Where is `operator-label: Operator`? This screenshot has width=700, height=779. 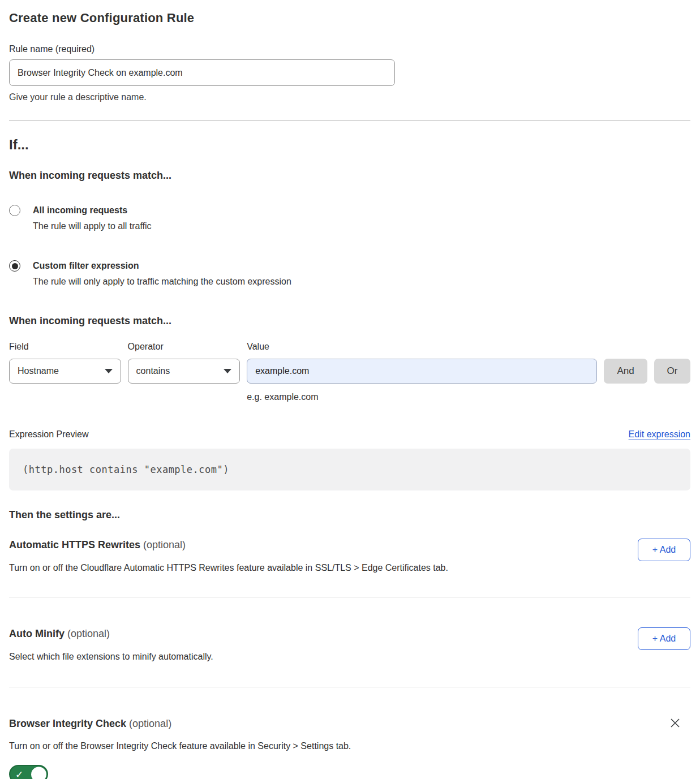 operator-label: Operator is located at coordinates (184, 347).